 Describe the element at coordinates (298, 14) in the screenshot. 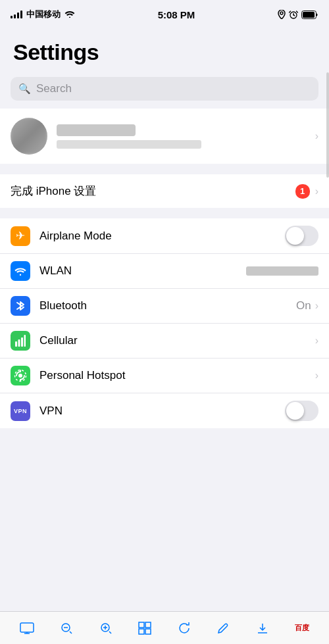

I see `status-right` at that location.